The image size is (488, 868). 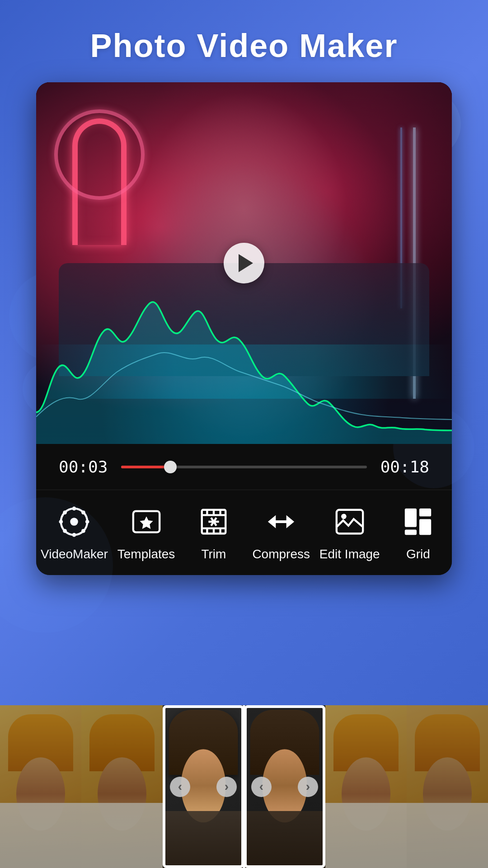 I want to click on progress-area: 00:03 00:18, so click(x=244, y=467).